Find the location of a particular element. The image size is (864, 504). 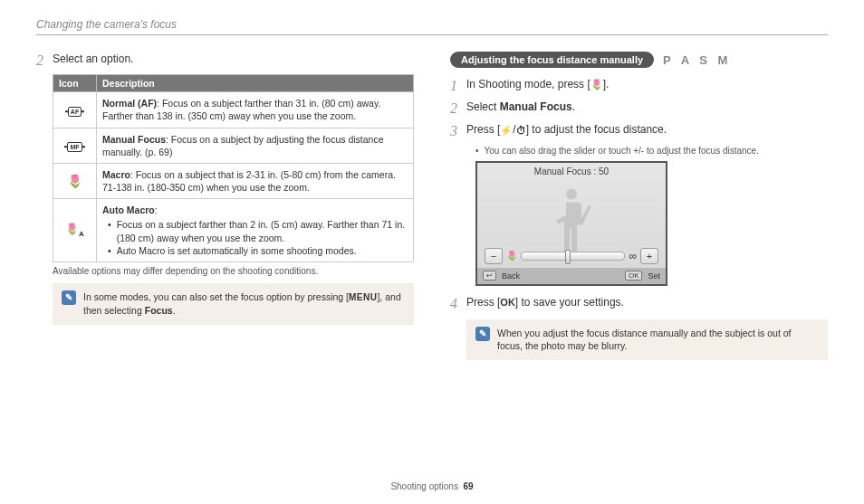

set-label: Set is located at coordinates (654, 276).